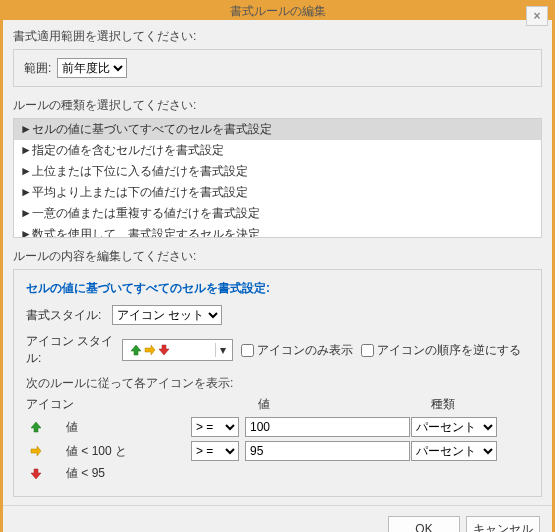  Describe the element at coordinates (441, 350) in the screenshot. I see `reverse-order-checkbox: アイコンの順序を逆にする` at that location.